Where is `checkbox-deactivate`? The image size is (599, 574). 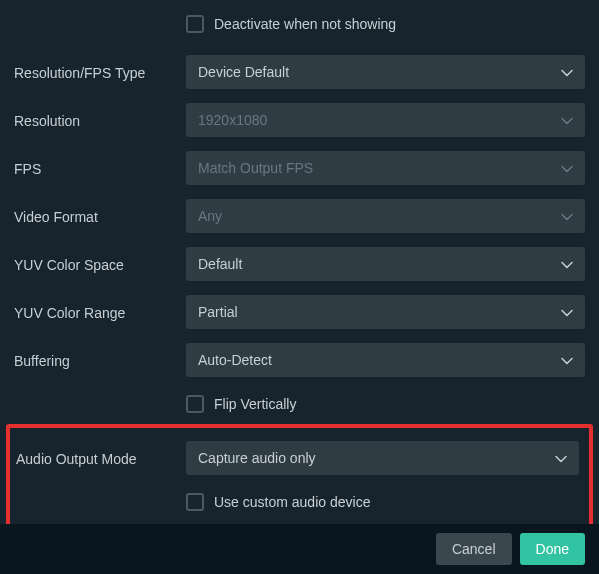 checkbox-deactivate is located at coordinates (195, 24).